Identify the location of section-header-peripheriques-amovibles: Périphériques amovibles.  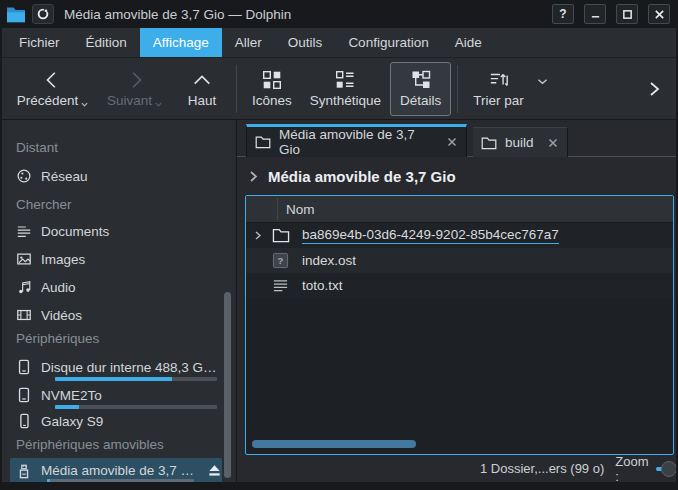
(90, 444).